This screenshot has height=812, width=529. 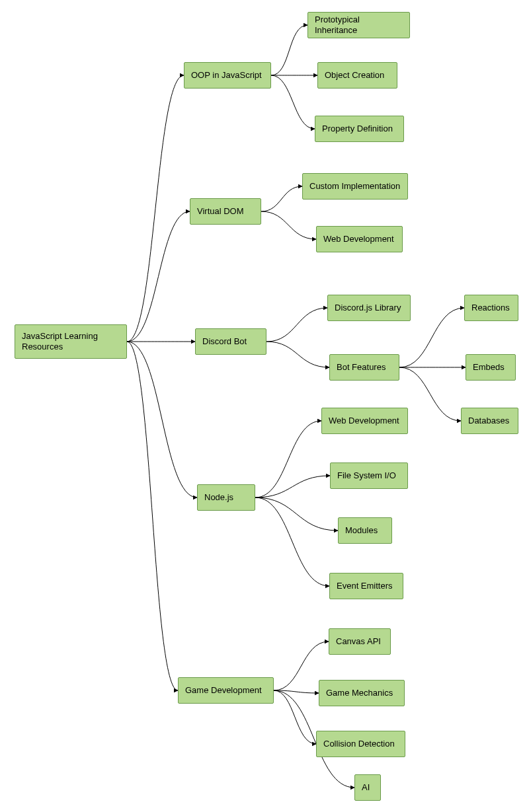 What do you see at coordinates (366, 586) in the screenshot?
I see `node-nodejs-emitters: Event Emitters` at bounding box center [366, 586].